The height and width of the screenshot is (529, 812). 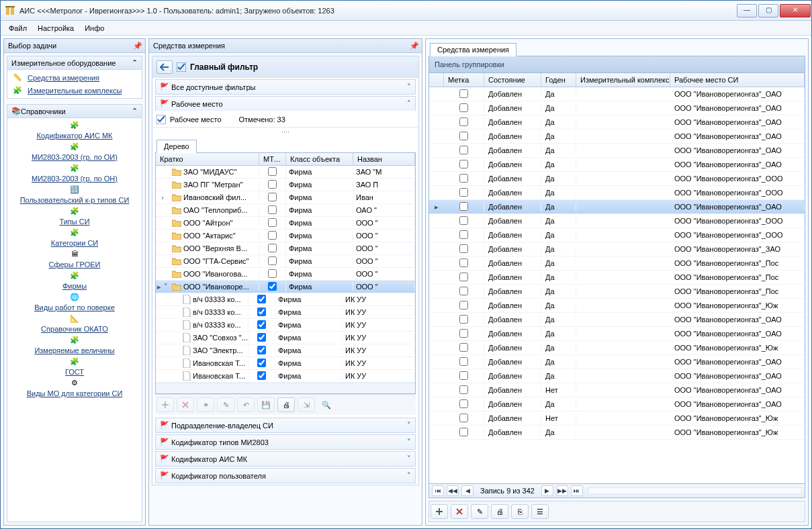 What do you see at coordinates (617, 64) in the screenshot?
I see `group-panel: Панель группировки` at bounding box center [617, 64].